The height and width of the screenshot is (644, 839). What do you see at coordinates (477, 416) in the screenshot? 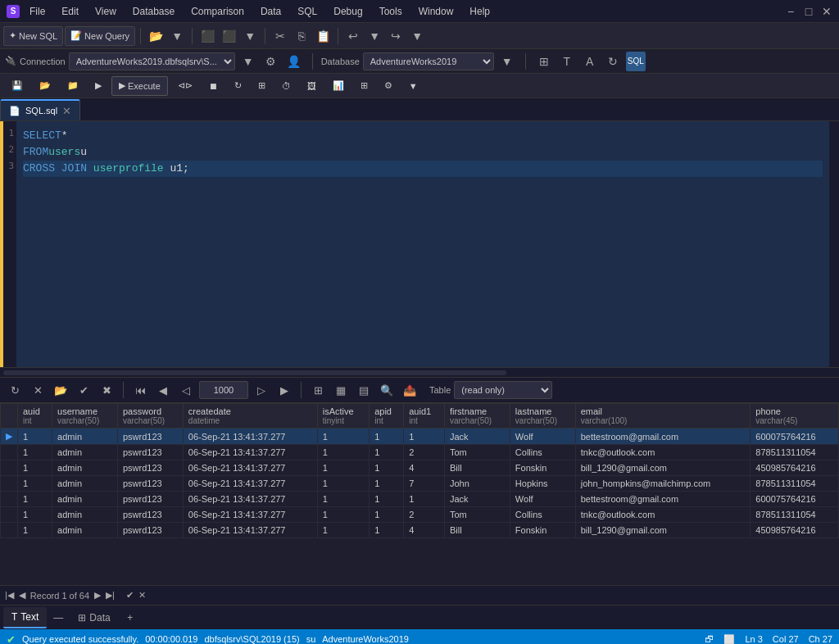
I see `col-firstname: firstnamevarchar(50)` at bounding box center [477, 416].